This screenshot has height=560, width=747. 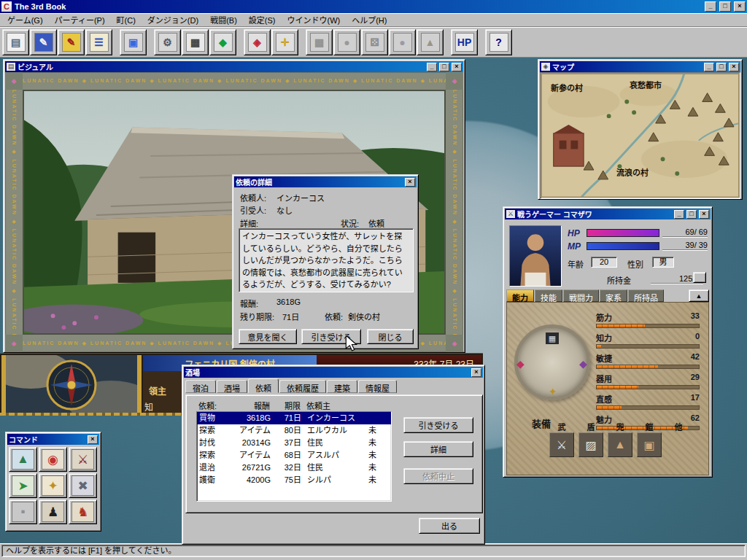 I want to click on map-titlebar: ◈ マップ _ □ ×, so click(x=640, y=67).